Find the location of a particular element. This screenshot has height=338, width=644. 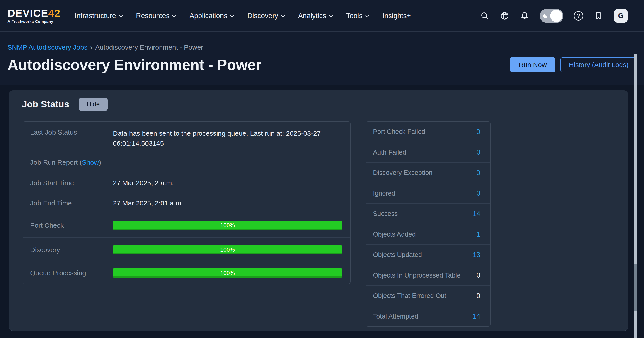

row-value: Data has been sent to the processing que… is located at coordinates (232, 138).